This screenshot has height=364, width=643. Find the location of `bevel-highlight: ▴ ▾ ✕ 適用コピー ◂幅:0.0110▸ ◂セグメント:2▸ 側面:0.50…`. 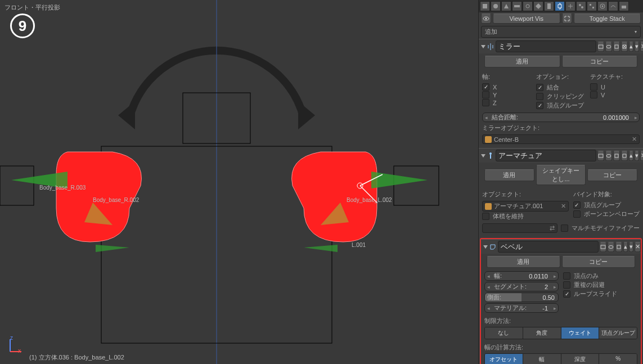

bevel-highlight: ▴ ▾ ✕ 適用コピー ◂幅:0.0110▸ ◂セグメント:2▸ 側面:0.50… is located at coordinates (561, 301).